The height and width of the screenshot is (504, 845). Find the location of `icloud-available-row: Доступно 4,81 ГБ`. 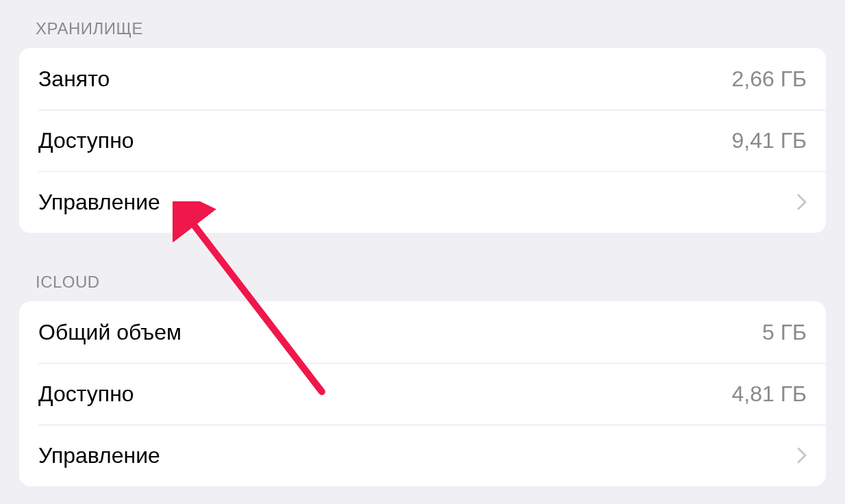

icloud-available-row: Доступно 4,81 ГБ is located at coordinates (422, 394).